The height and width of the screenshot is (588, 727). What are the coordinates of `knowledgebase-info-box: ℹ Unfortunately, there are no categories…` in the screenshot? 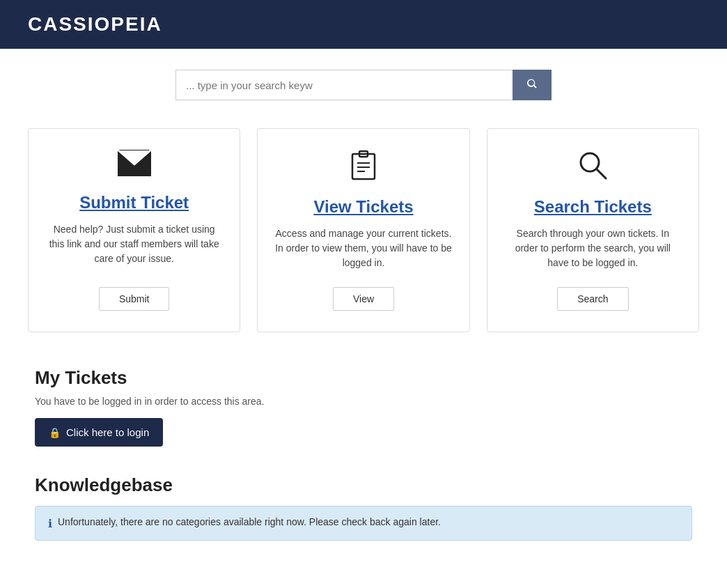 It's located at (364, 523).